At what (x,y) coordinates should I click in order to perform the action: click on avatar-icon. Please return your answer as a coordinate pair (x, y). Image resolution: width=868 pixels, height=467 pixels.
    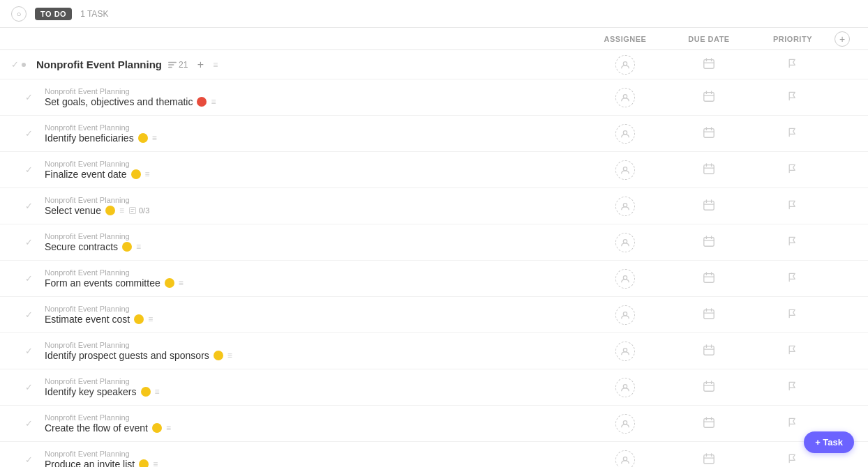
    Looking at the image, I should click on (625, 170).